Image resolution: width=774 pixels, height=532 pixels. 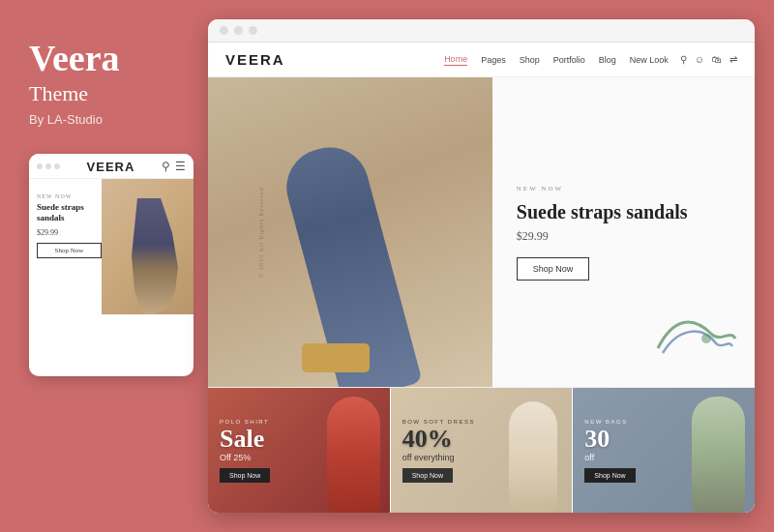 What do you see at coordinates (708, 60) in the screenshot?
I see `desktop-nav-icons: ⚲ ☺ 🛍 ⇌` at bounding box center [708, 60].